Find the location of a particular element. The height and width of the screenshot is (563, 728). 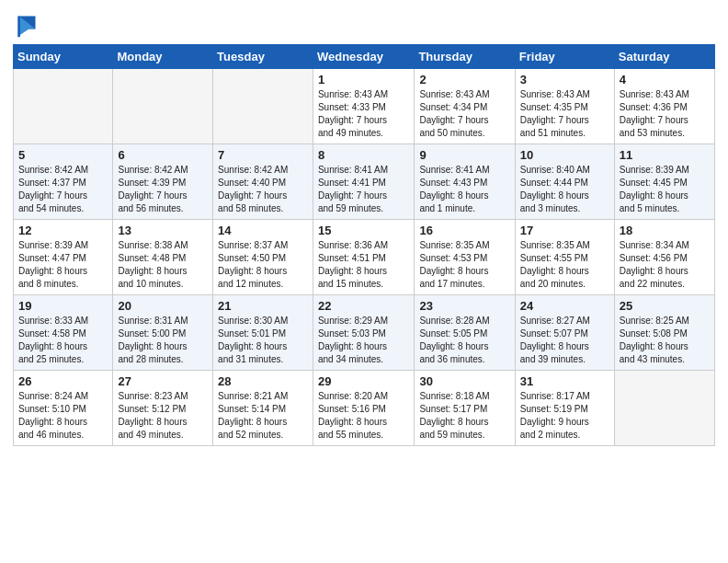

day-cell: 16Sunrise: 8:35 AM Sunset: 4:53 PM Dayli… is located at coordinates (465, 258).